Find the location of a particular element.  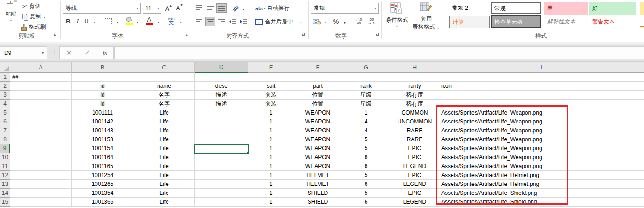

name-box: D9 ▾ is located at coordinates (24, 53).